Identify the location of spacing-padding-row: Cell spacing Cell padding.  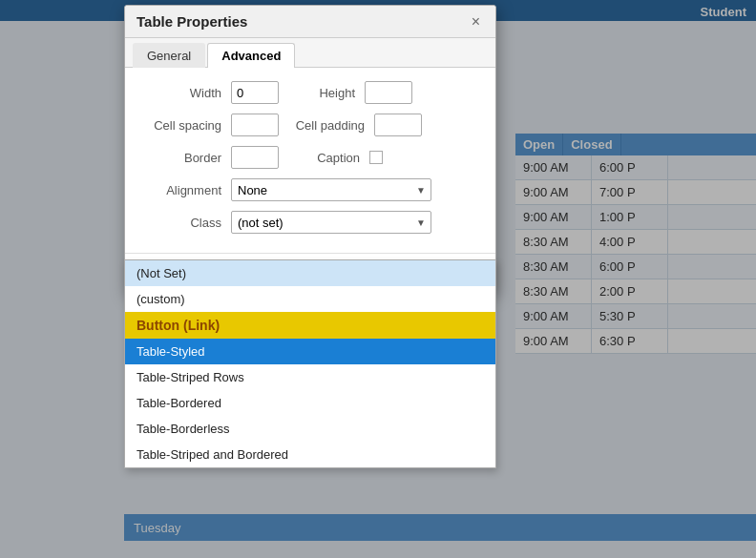
(310, 125).